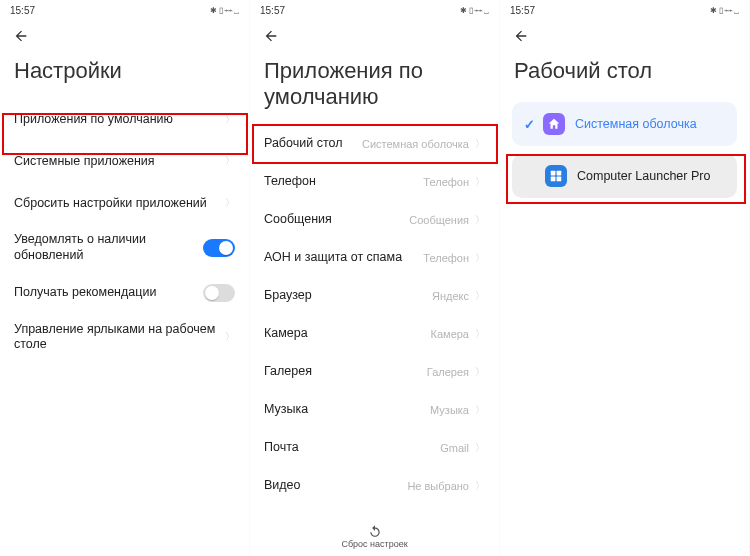 The image size is (750, 556). I want to click on row-phone: Телефон Телефон 〉, so click(374, 182).